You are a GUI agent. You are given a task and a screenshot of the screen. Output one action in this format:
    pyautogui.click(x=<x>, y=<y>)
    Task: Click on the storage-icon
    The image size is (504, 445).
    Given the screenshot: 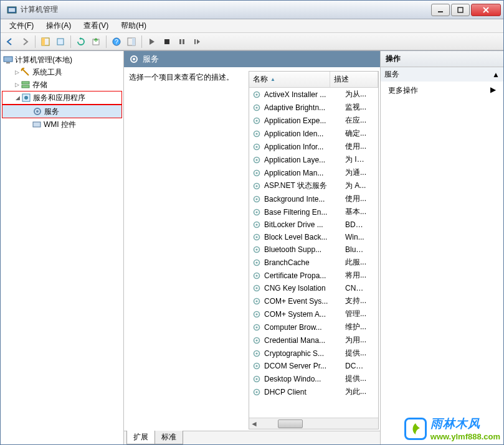 What is the action you would take?
    pyautogui.click(x=26, y=85)
    